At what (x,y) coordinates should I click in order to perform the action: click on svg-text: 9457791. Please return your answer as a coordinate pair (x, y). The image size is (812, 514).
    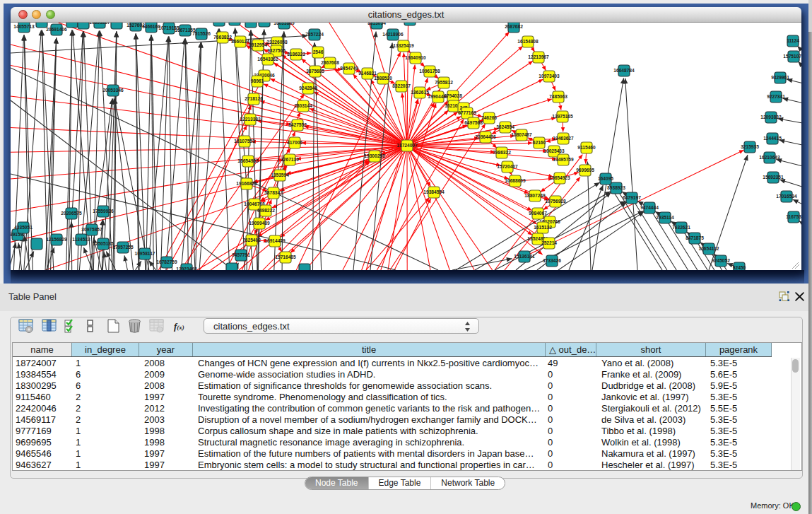
    Looking at the image, I should click on (241, 255).